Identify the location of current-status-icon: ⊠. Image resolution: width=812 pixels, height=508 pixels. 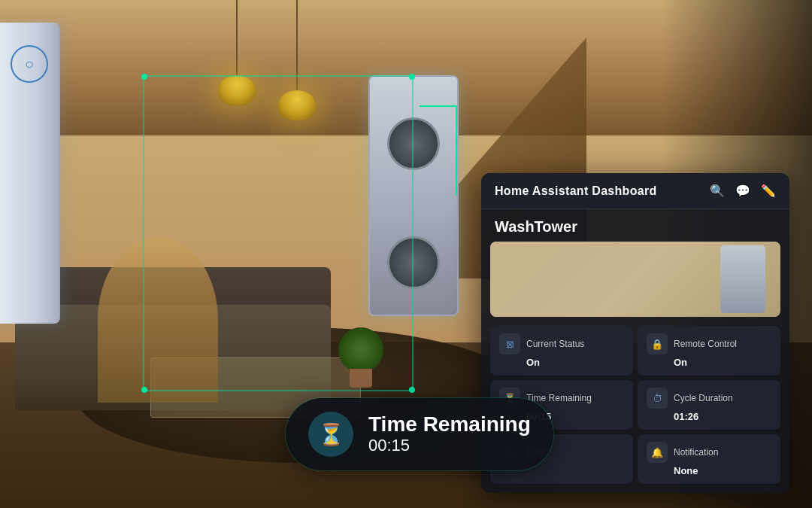
(510, 344).